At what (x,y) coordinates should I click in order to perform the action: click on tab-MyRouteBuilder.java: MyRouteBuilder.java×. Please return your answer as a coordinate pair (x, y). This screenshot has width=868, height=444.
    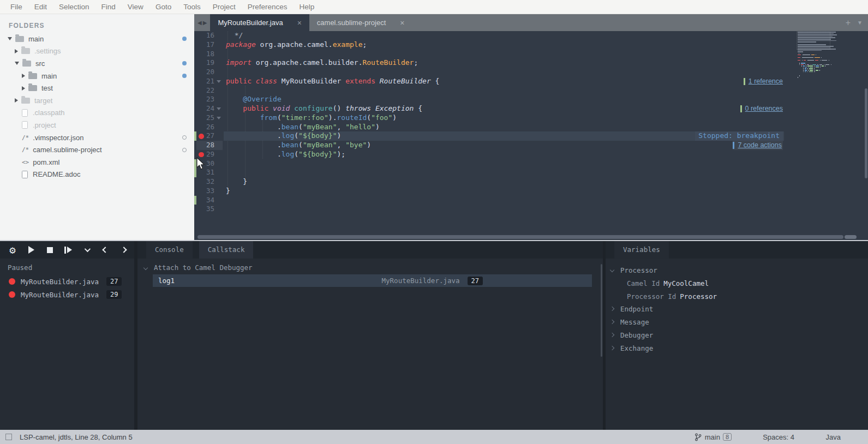
    Looking at the image, I should click on (260, 23).